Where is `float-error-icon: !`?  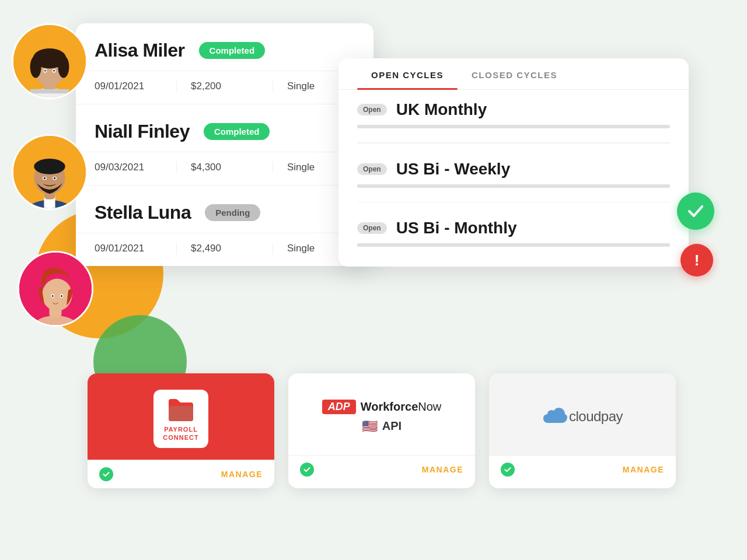
float-error-icon: ! is located at coordinates (697, 260).